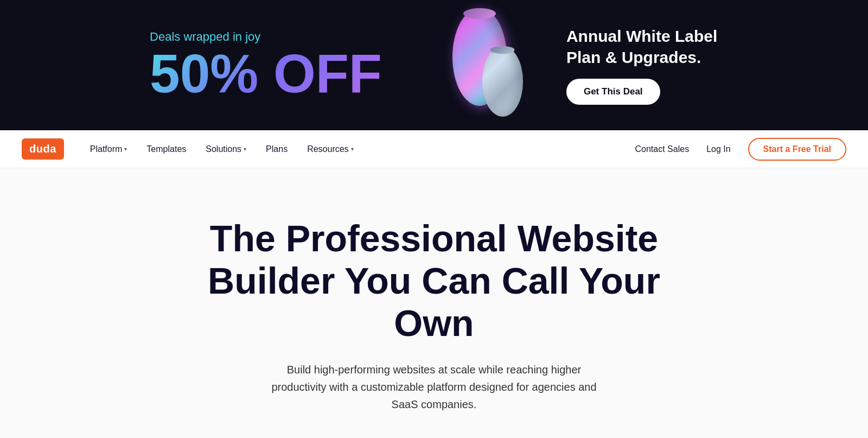 Image resolution: width=868 pixels, height=438 pixels. What do you see at coordinates (434, 387) in the screenshot?
I see `hero-subtitle: Build high-performing websites at scale …` at bounding box center [434, 387].